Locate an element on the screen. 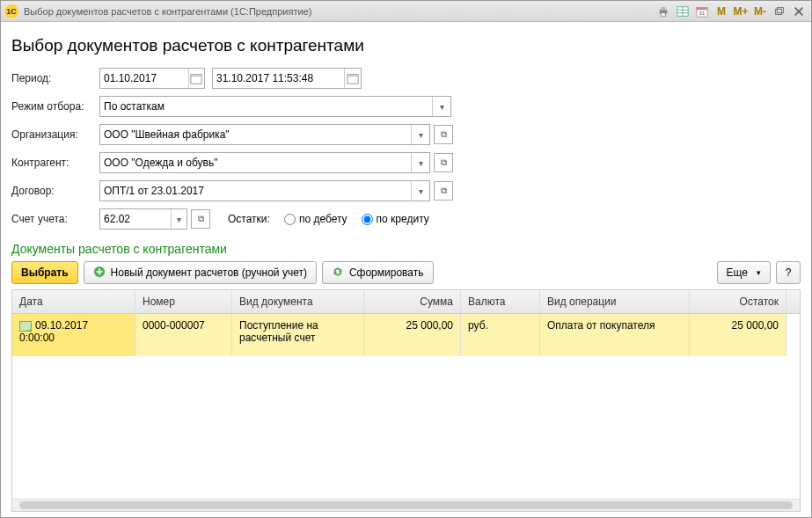  account-select: ▾ is located at coordinates (143, 219).